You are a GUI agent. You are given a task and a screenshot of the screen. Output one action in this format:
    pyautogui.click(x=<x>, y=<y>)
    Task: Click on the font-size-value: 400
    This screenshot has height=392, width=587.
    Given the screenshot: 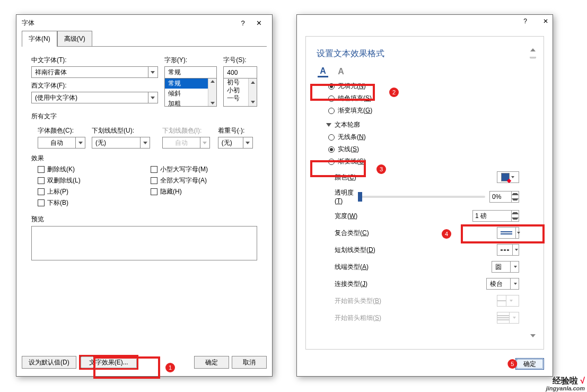 What is the action you would take?
    pyautogui.click(x=240, y=73)
    